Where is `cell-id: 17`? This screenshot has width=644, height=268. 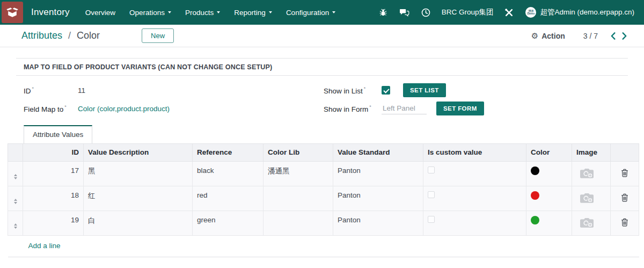 cell-id: 17 is located at coordinates (54, 174).